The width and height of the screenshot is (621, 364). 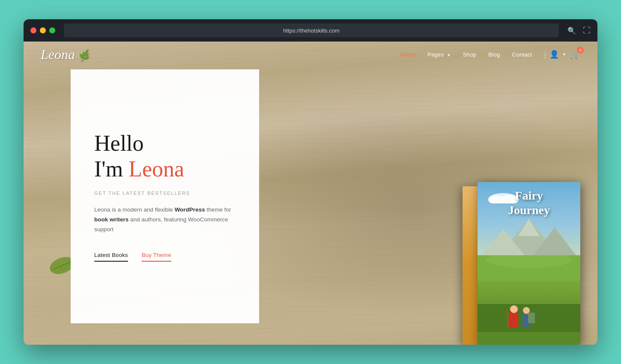 I want to click on nav-home: Home, so click(x=408, y=55).